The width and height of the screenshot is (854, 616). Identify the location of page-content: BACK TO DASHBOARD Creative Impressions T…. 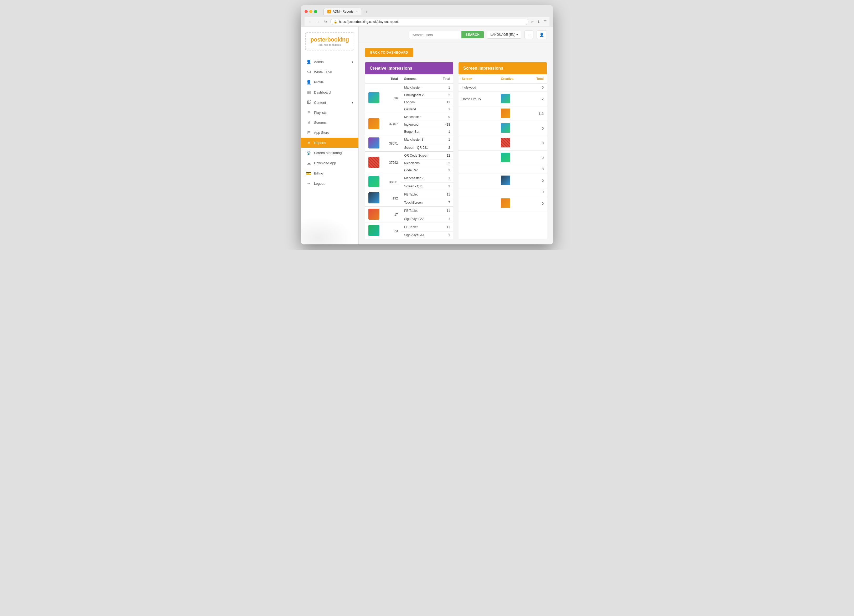
(456, 144).